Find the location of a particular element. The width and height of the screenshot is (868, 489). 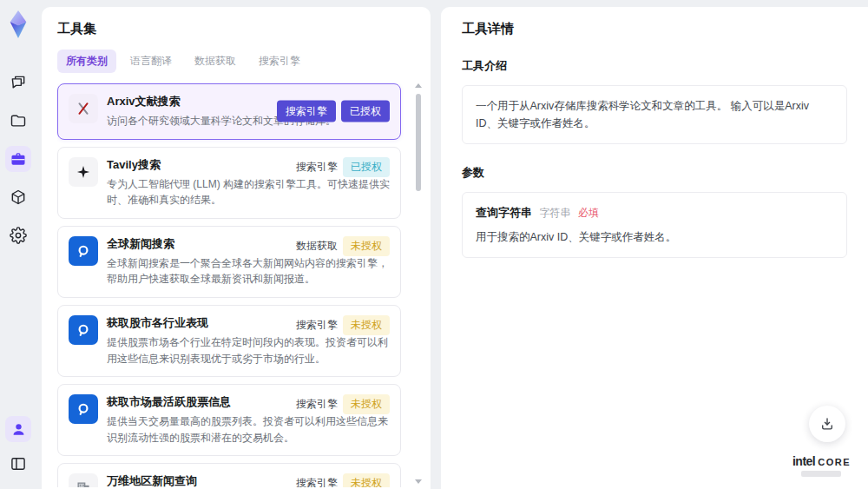

tab-translation: 语言翻译 is located at coordinates (151, 61).